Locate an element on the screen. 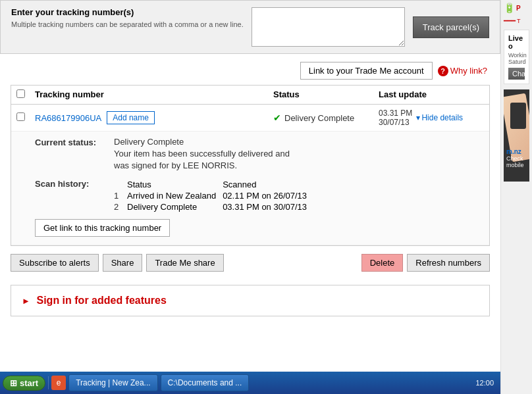 This screenshot has height=394, width=532. hide-details-label: Hide details is located at coordinates (442, 118).